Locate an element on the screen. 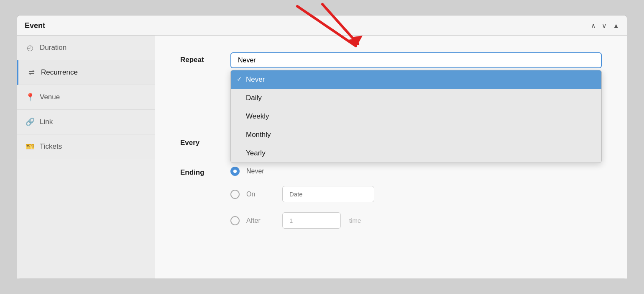 This screenshot has width=644, height=294. ending-after-row: After time is located at coordinates (416, 220).